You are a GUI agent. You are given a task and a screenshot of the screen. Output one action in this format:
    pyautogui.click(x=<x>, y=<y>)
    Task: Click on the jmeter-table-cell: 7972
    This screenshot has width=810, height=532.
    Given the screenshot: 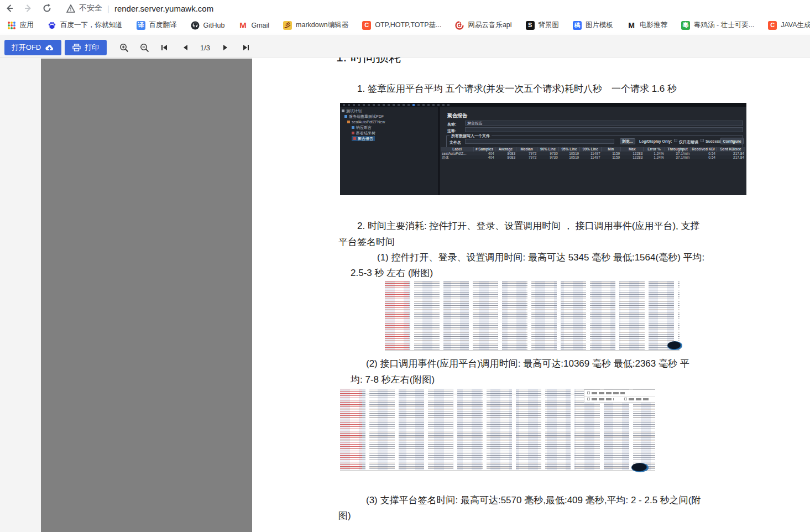 What is the action you would take?
    pyautogui.click(x=527, y=157)
    